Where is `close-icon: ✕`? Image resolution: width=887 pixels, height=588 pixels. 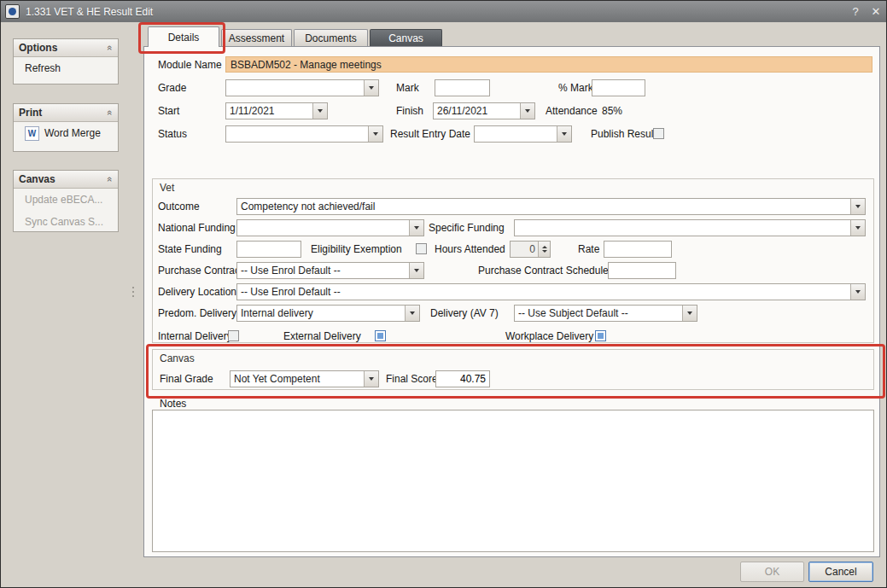 close-icon: ✕ is located at coordinates (876, 12).